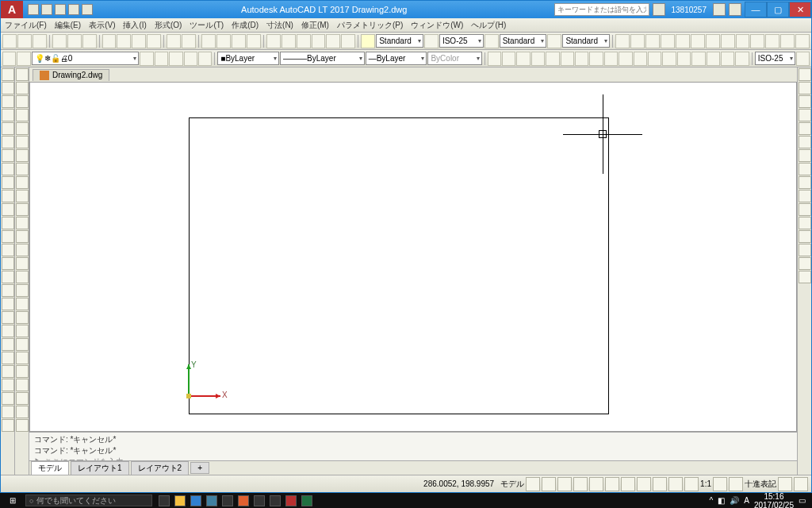  Describe the element at coordinates (736, 484) in the screenshot. I see `annmon-icon` at that location.